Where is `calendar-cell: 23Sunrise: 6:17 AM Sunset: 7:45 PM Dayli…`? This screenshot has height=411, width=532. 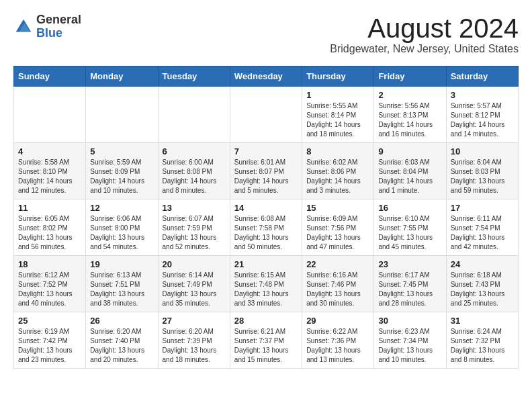 calendar-cell: 23Sunrise: 6:17 AM Sunset: 7:45 PM Dayli… is located at coordinates (410, 284).